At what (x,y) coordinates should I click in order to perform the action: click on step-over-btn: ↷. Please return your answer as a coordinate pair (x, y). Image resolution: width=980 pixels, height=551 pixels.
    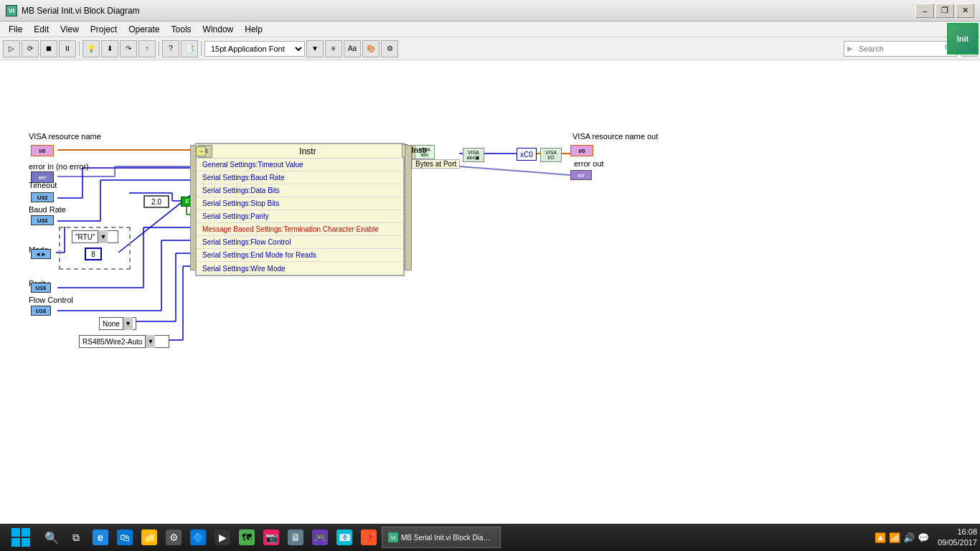
    Looking at the image, I should click on (128, 49).